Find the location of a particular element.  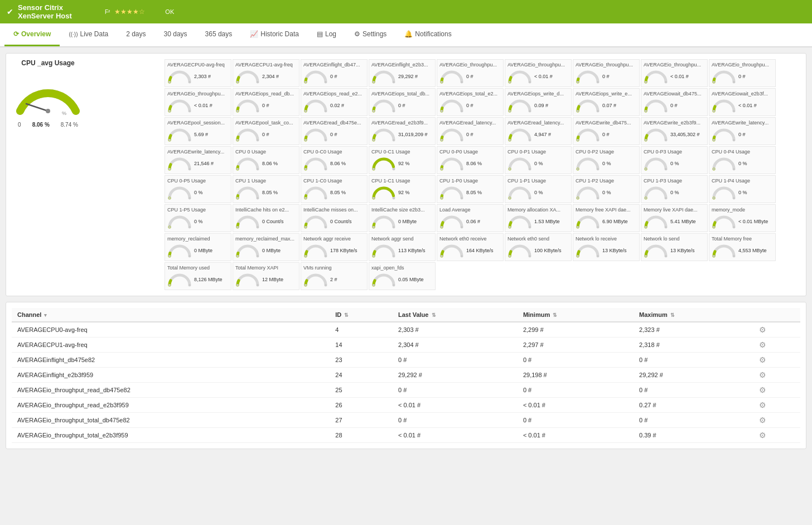

gauge-value: 5.69 # is located at coordinates (201, 134).